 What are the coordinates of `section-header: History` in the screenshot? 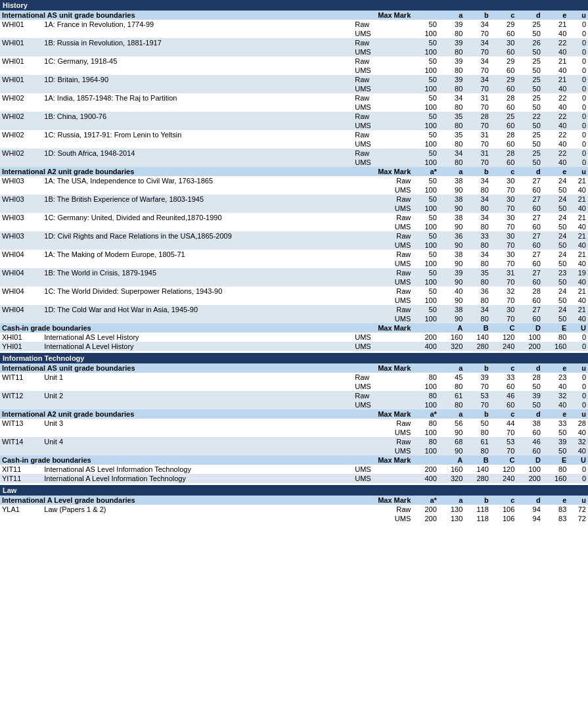 It's located at (294, 5).